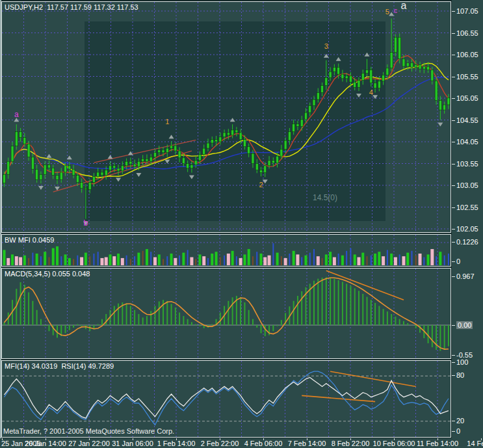 The height and width of the screenshot is (448, 483). What do you see at coordinates (464, 325) in the screenshot?
I see `axis-tick-label: 0.00` at bounding box center [464, 325].